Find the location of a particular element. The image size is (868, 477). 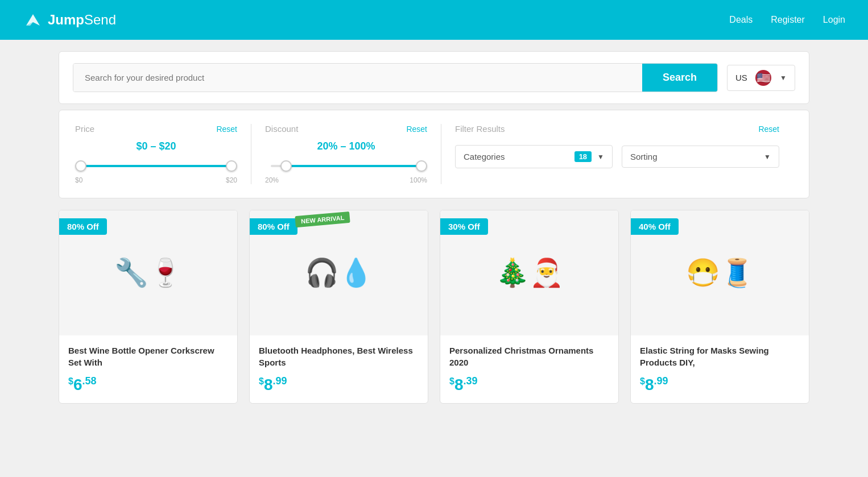

chevron-down-icon: ▼ is located at coordinates (783, 78).